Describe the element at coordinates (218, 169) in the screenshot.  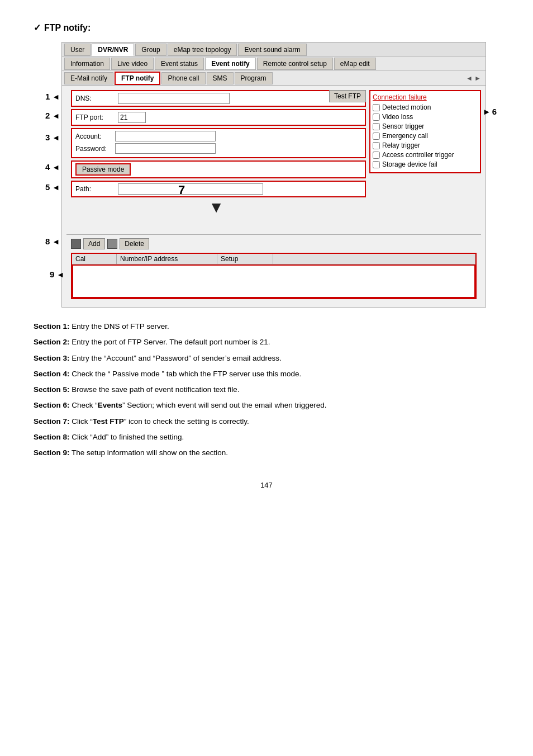
I see `passive-section: Passive mode` at that location.